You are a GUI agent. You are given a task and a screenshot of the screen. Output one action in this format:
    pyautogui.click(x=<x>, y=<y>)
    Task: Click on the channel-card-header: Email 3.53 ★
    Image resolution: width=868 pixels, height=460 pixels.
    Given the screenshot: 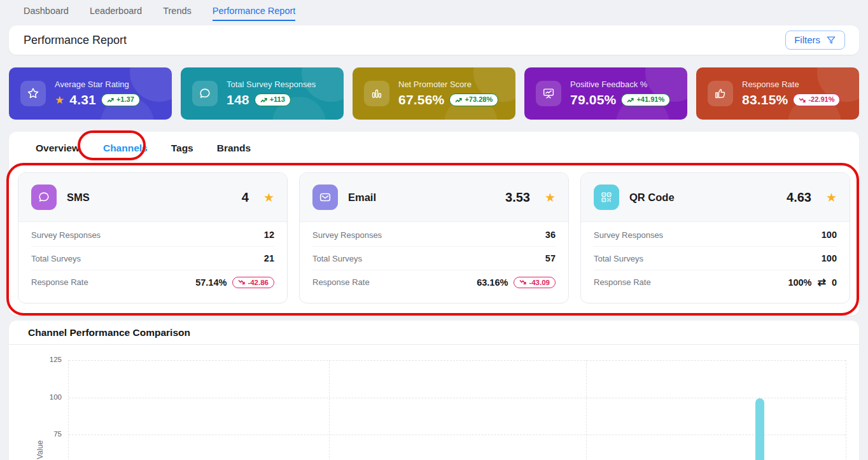 What is the action you would take?
    pyautogui.click(x=434, y=197)
    